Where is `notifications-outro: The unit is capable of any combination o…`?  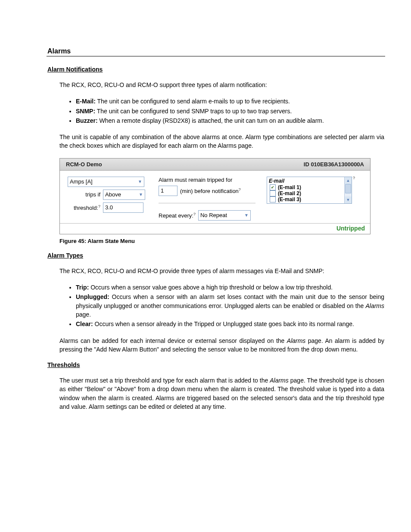
notifications-outro: The unit is capable of any combination o… is located at coordinates (222, 141).